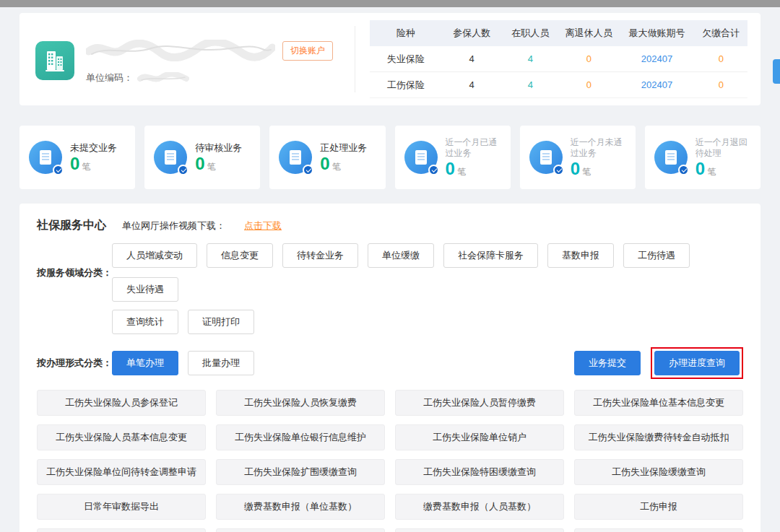  I want to click on redacted-company-name, so click(181, 51).